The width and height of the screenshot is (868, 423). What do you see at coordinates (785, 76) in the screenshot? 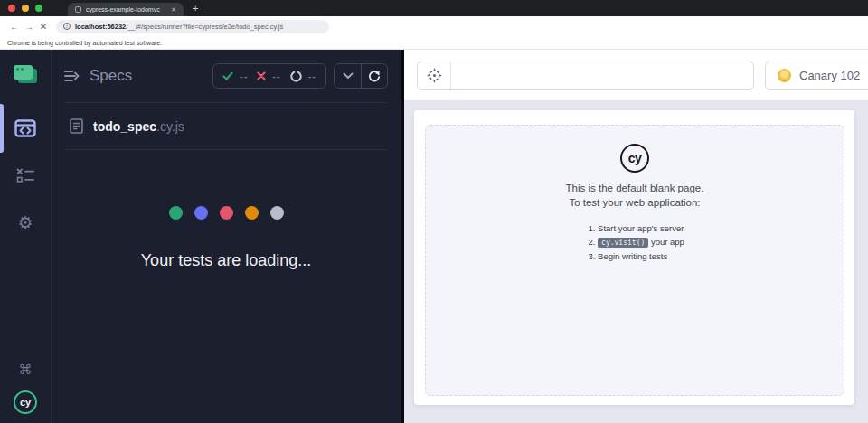
I see `canary-browser-icon` at bounding box center [785, 76].